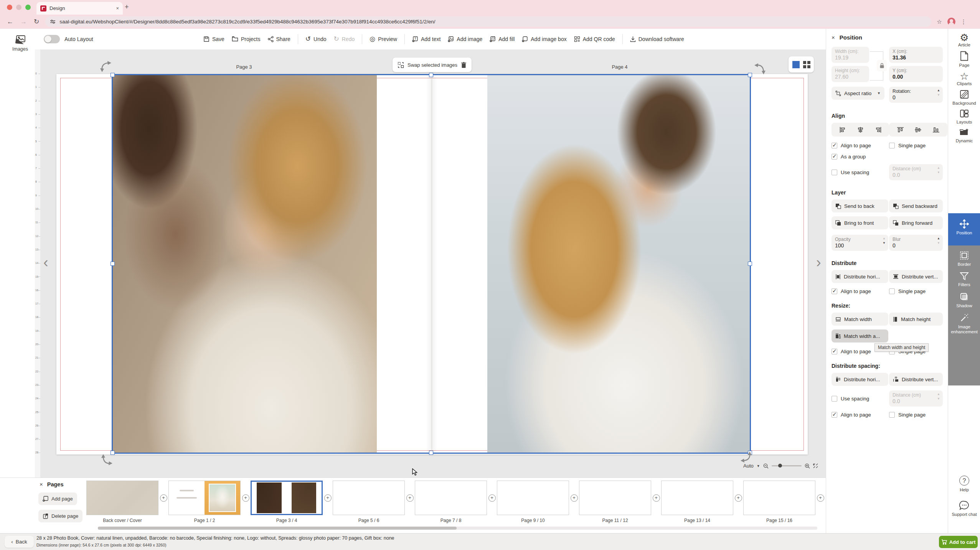 The image size is (980, 550). Describe the element at coordinates (939, 91) in the screenshot. I see `spin-up-icon: ▲` at that location.